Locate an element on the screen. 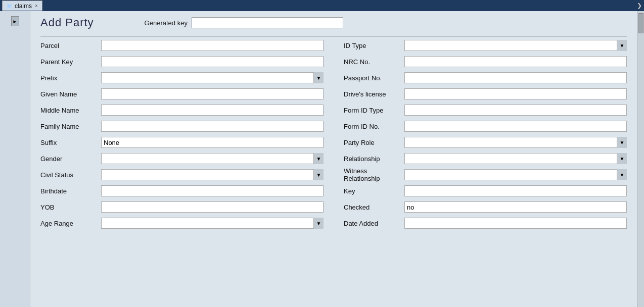 This screenshot has width=644, height=307. generated-key-section: Generated key is located at coordinates (244, 23).